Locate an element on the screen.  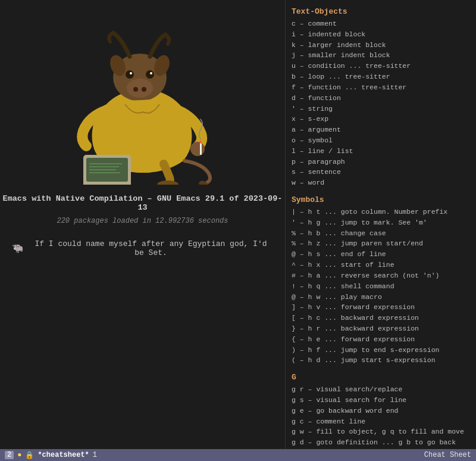
list-item: s – sentence is located at coordinates (381, 172).